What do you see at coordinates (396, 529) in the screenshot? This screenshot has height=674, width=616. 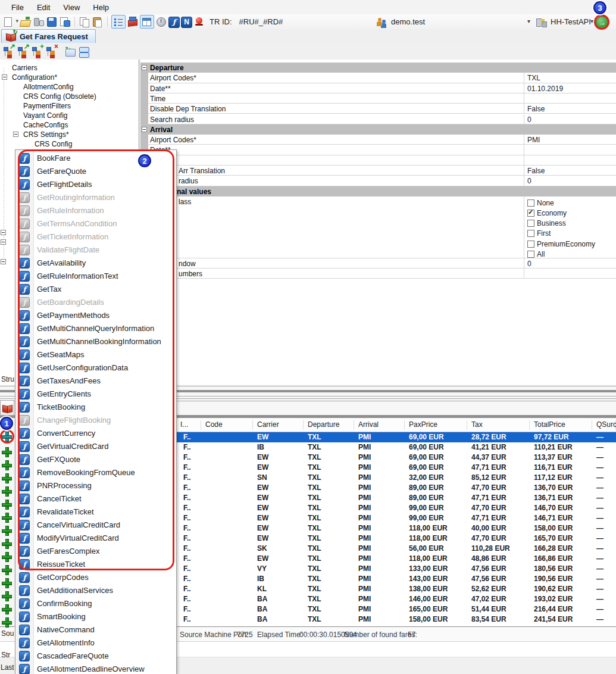 I see `table-row: F..EWTXLPMI118,00 EUR40,00 EUR158,00 EUR…` at bounding box center [396, 529].